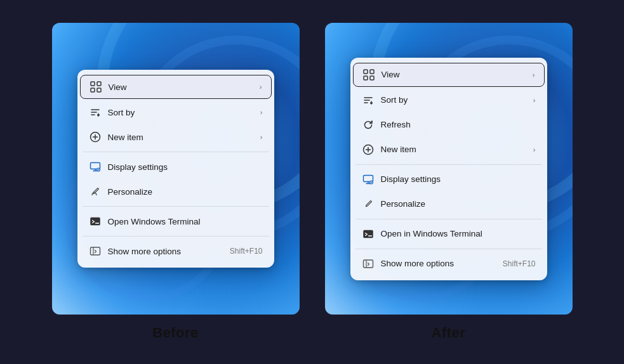 This screenshot has height=364, width=624. What do you see at coordinates (176, 167) in the screenshot?
I see `before-menu-item-display: Display settings` at bounding box center [176, 167].